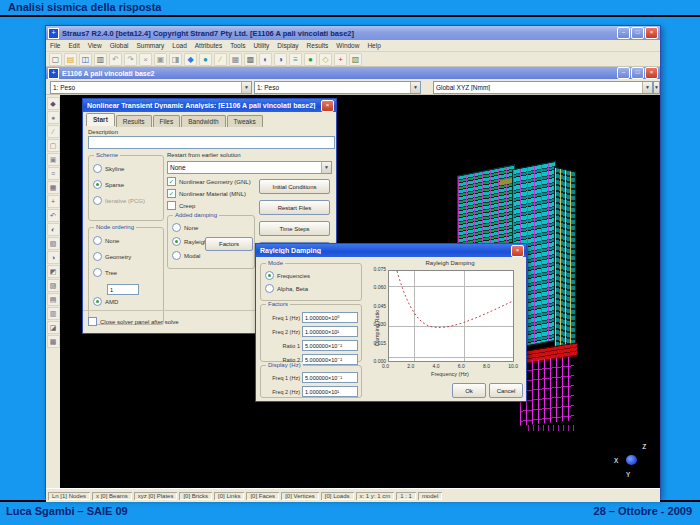 Image resolution: width=700 pixels, height=525 pixels. What do you see at coordinates (134, 121) in the screenshot?
I see `solver-tab: Results` at bounding box center [134, 121].